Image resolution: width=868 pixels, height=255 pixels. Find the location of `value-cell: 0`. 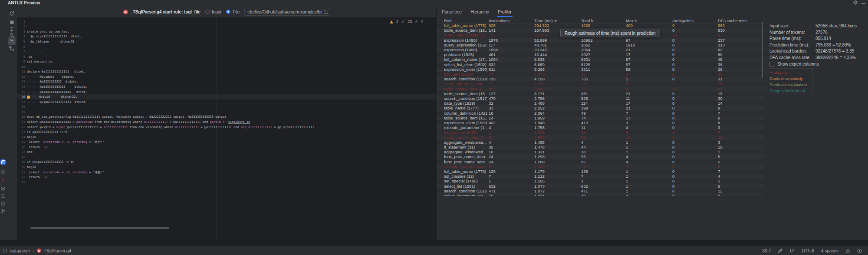

value-cell: 0 is located at coordinates (674, 45).